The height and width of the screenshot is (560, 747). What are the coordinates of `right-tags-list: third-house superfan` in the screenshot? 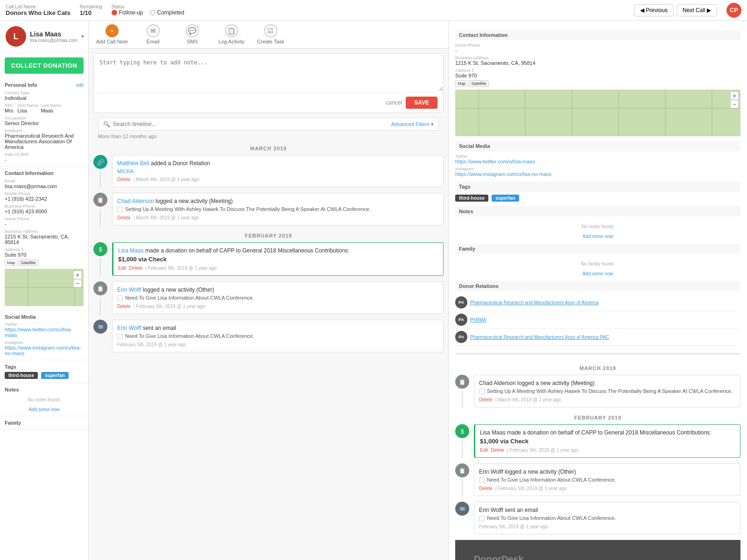 It's located at (598, 198).